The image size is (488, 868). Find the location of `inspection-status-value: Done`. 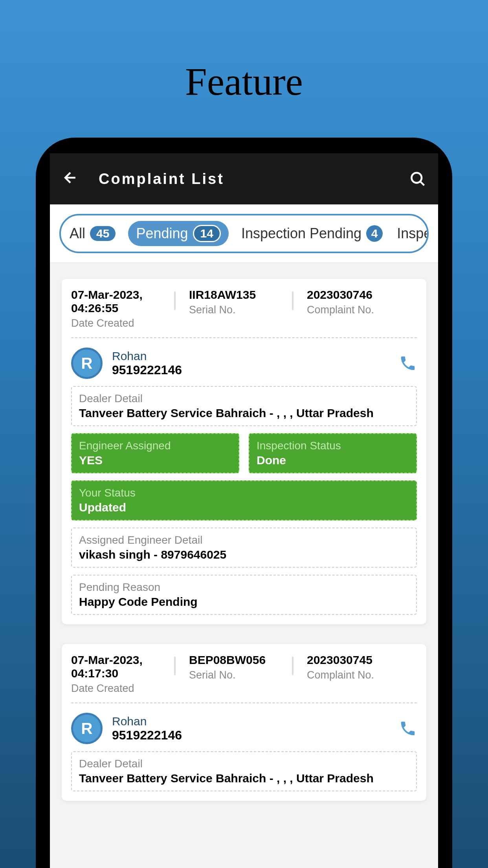

inspection-status-value: Done is located at coordinates (333, 460).